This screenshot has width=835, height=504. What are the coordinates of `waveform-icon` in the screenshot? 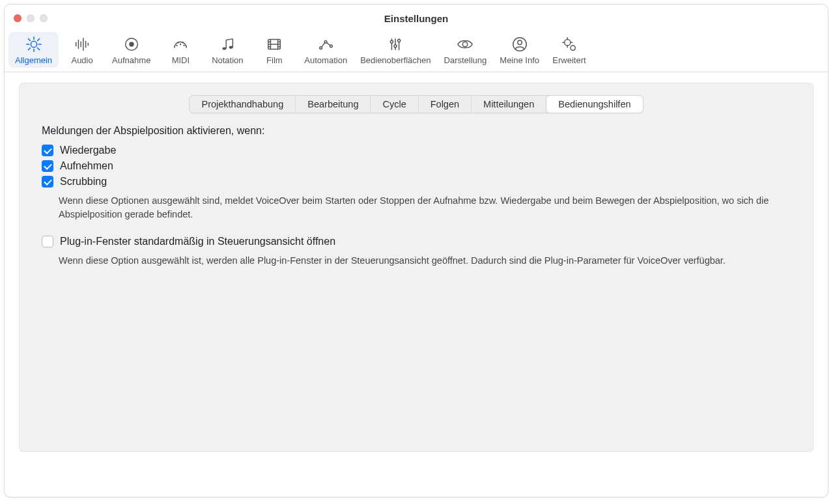 It's located at (82, 44).